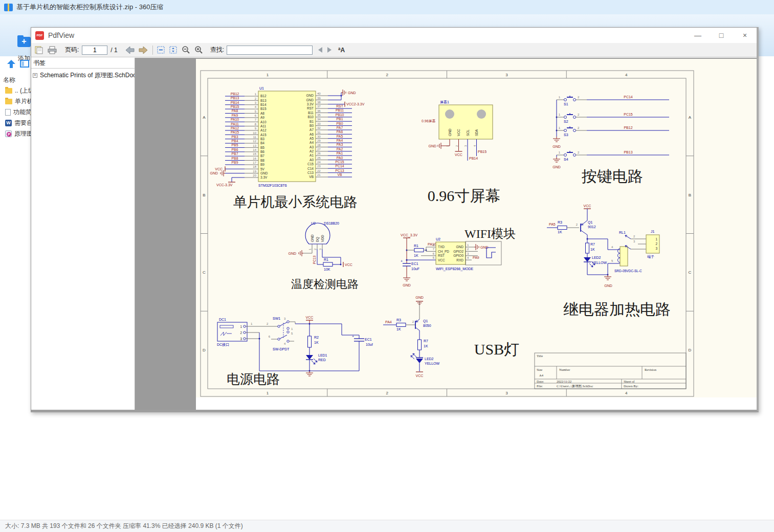  Describe the element at coordinates (342, 50) in the screenshot. I see `match-case-button: ªA` at that location.